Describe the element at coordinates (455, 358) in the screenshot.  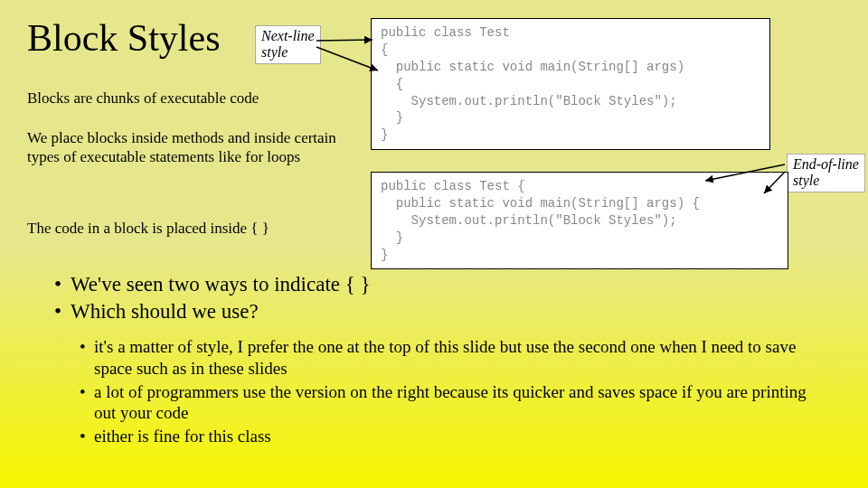
I see `list-item: • it's a matter of style, I prefer the o…` at that location.